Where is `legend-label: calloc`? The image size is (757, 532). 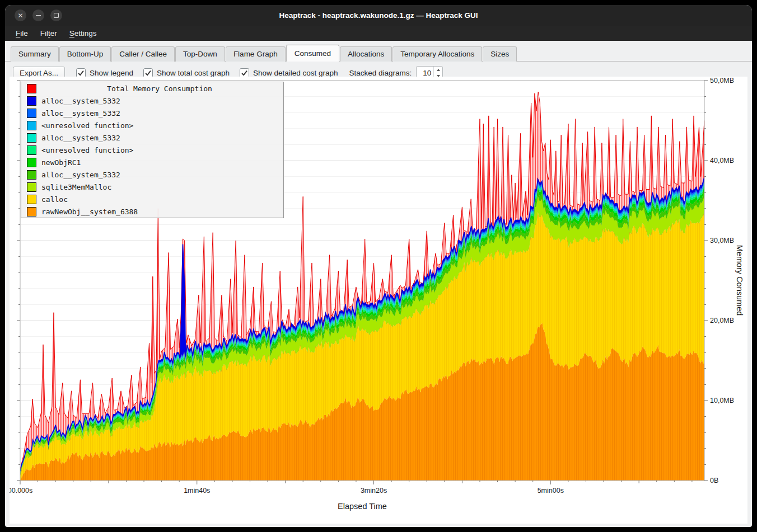 legend-label: calloc is located at coordinates (55, 199).